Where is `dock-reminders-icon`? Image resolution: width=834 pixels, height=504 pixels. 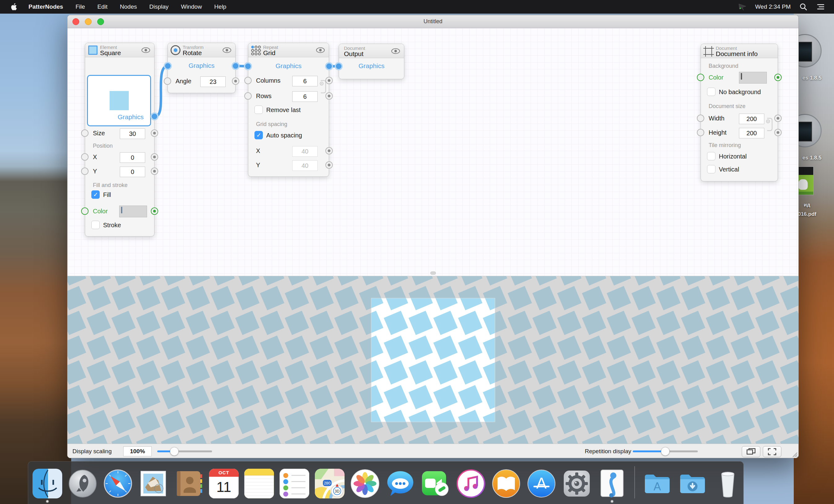
dock-reminders-icon is located at coordinates (294, 484).